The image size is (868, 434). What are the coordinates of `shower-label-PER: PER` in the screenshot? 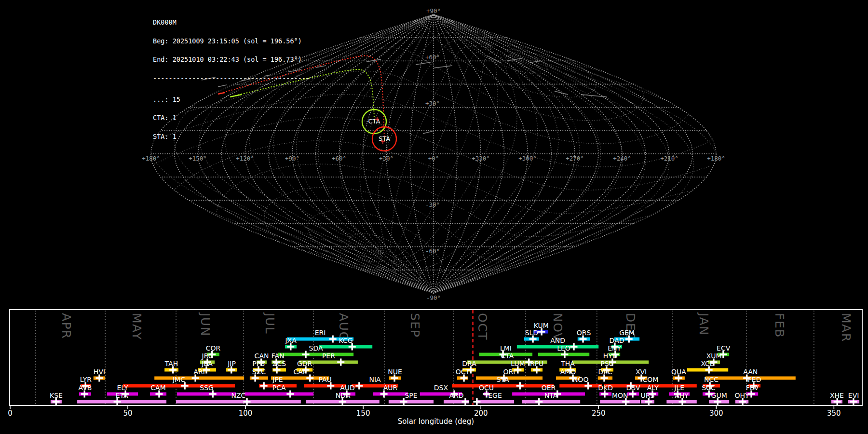 It's located at (329, 356).